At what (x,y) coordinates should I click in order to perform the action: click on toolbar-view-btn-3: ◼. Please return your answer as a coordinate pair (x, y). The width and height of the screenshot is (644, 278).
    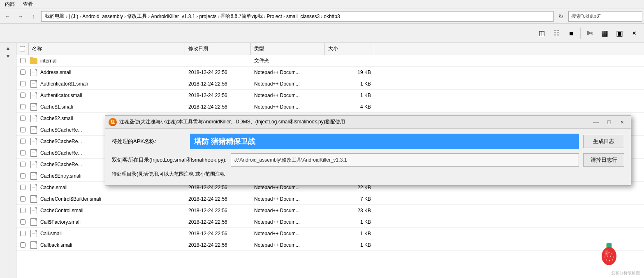
    Looking at the image, I should click on (571, 33).